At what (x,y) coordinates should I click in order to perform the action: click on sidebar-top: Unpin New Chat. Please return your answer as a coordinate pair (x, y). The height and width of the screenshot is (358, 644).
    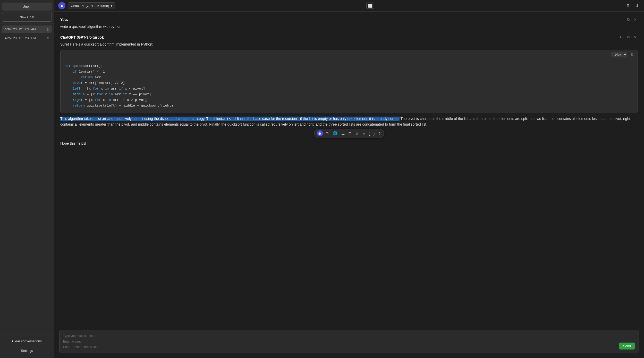
    Looking at the image, I should click on (27, 12).